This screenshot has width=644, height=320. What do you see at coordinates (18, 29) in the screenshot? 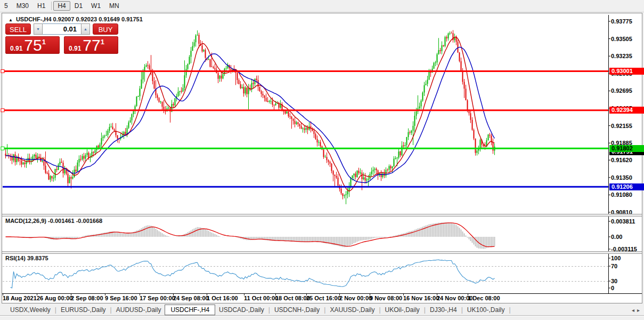
I see `sell-button: SELL` at bounding box center [18, 29].